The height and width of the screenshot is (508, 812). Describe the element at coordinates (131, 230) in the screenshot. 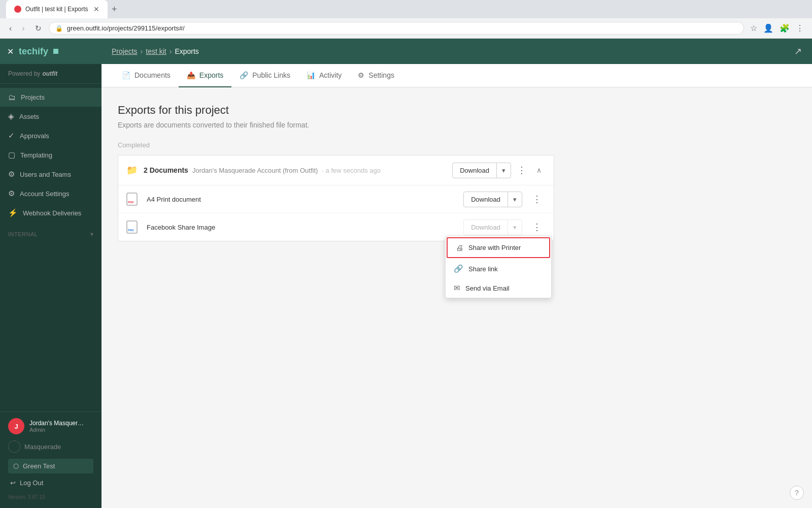

I see `svg-text: PNG` at that location.